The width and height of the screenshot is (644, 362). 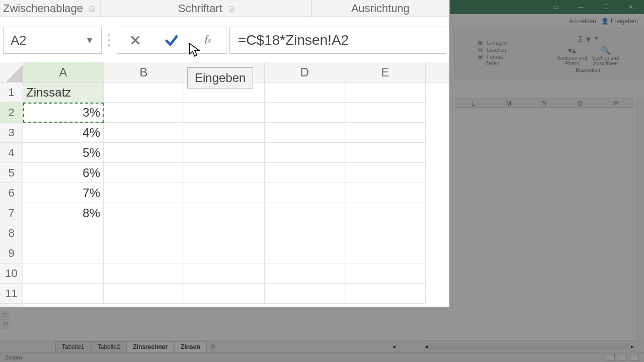 What do you see at coordinates (63, 173) in the screenshot?
I see `cell: 6%` at bounding box center [63, 173].